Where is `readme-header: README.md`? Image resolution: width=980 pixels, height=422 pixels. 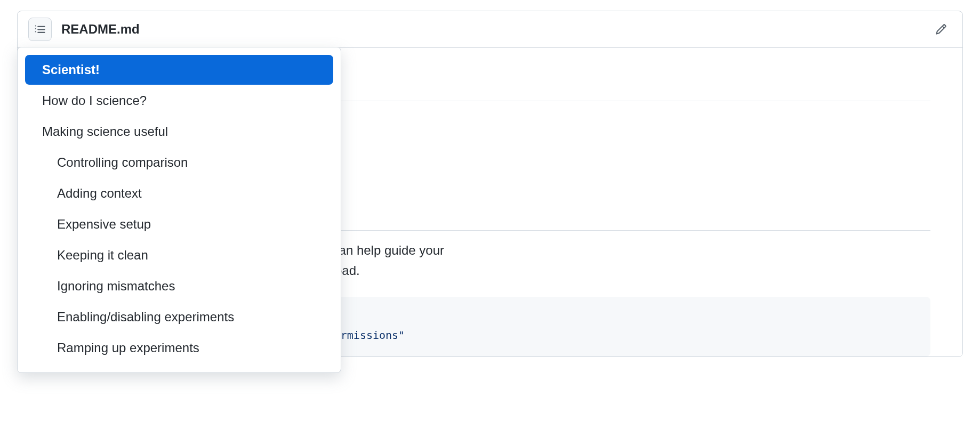 readme-header: README.md is located at coordinates (490, 30).